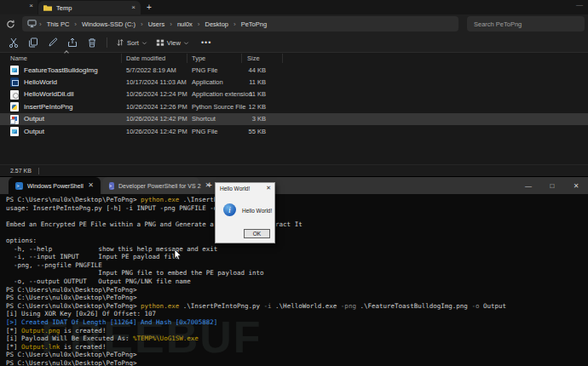 This screenshot has height=366, width=588. I want to click on close-window-icon: ✕, so click(576, 186).